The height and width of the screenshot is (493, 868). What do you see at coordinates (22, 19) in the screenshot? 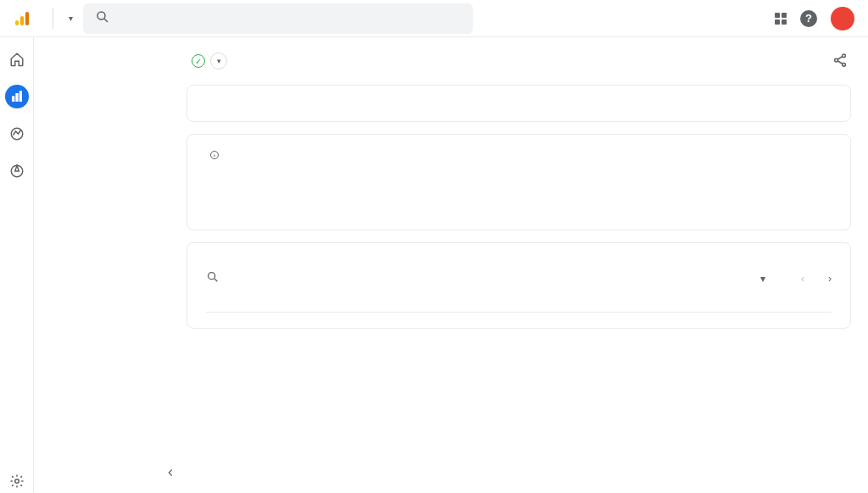
I see `analytics-logo-icon` at bounding box center [22, 19].